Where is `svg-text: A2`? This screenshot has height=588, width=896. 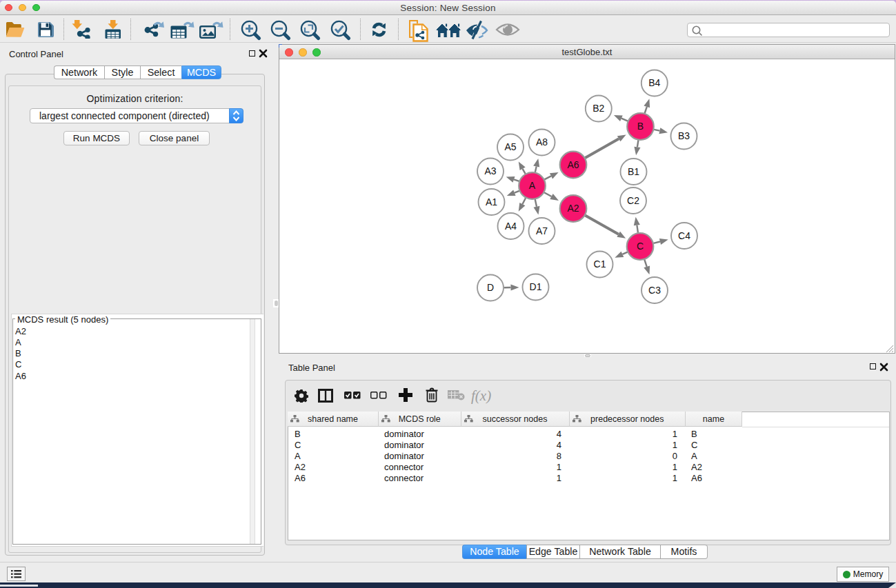 svg-text: A2 is located at coordinates (573, 208).